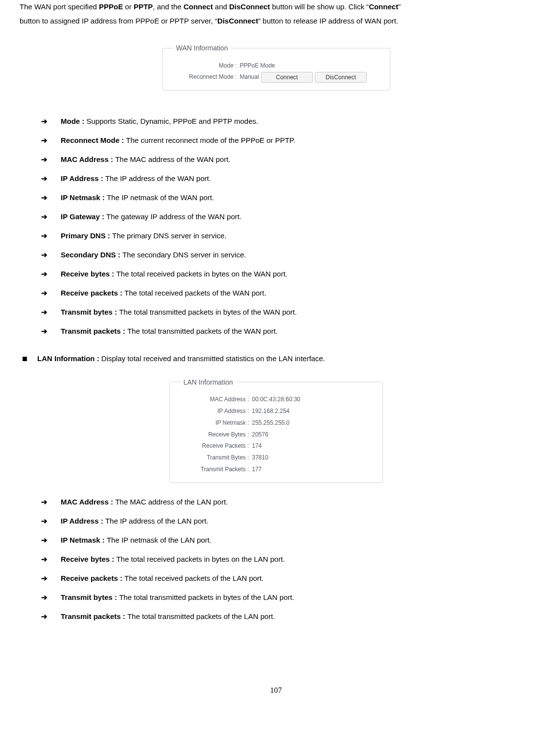 This screenshot has width=547, height=756. What do you see at coordinates (202, 48) in the screenshot?
I see `wan-info-legend: WAN Information` at bounding box center [202, 48].